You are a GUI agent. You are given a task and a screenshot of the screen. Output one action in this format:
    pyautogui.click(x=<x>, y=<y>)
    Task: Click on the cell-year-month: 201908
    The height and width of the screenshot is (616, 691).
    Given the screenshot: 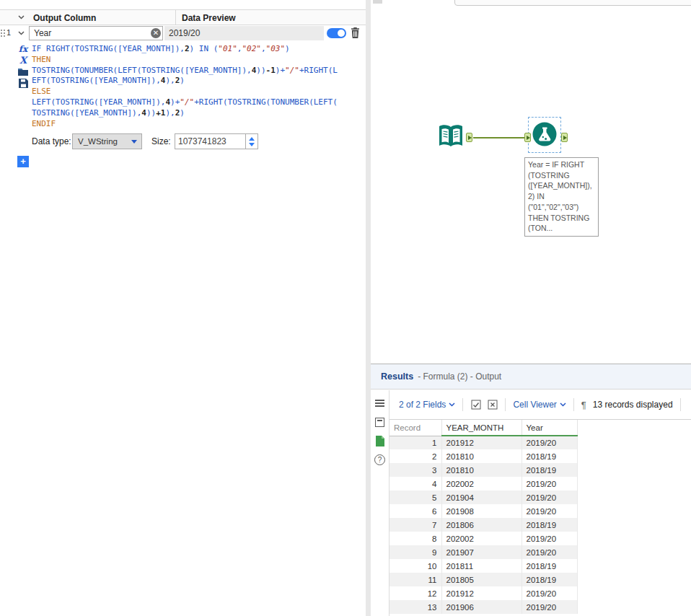 What is the action you would take?
    pyautogui.click(x=482, y=511)
    